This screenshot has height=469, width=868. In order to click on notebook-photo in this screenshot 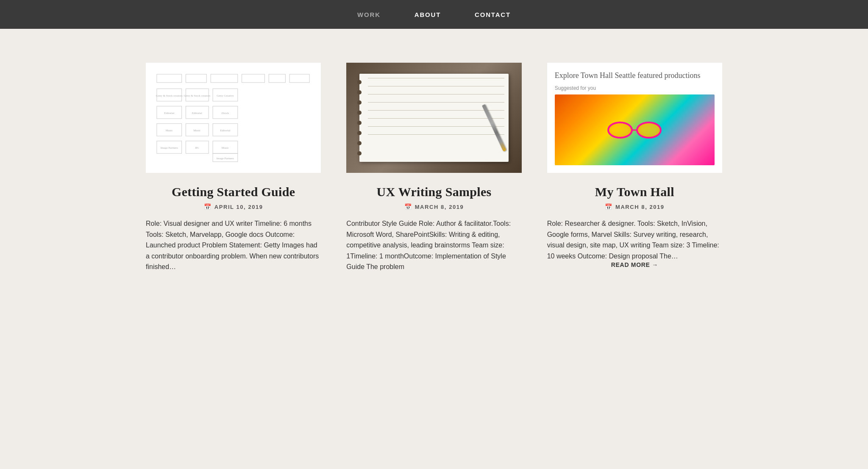, I will do `click(434, 118)`.